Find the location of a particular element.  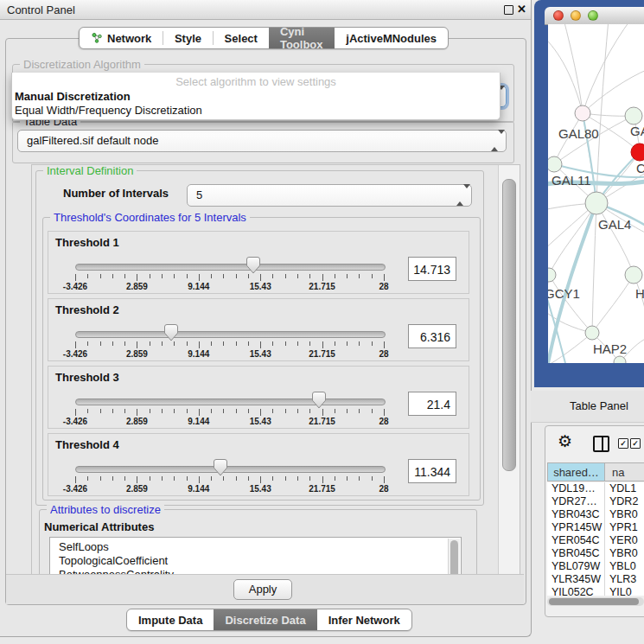

tab-label: Select is located at coordinates (241, 38).